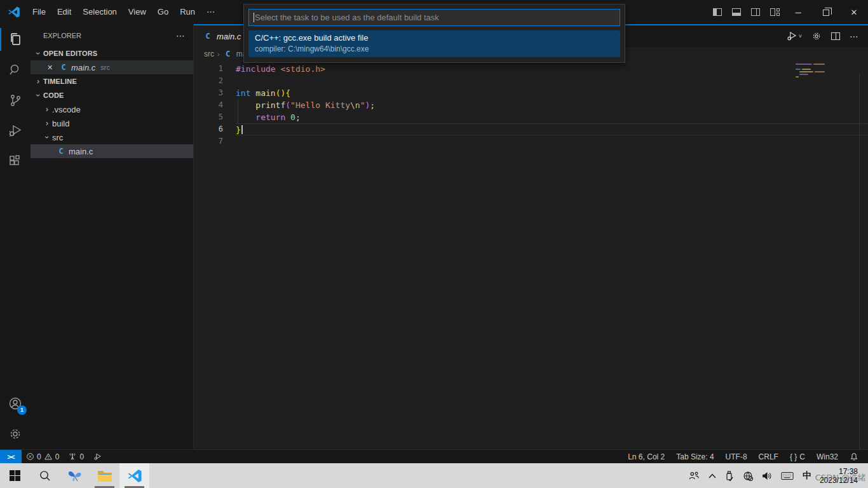 This screenshot has width=868, height=488. Describe the element at coordinates (435, 44) in the screenshot. I see `quick-pick-item-gcc-build: C/C++: gcc.exe build active file compile…` at that location.